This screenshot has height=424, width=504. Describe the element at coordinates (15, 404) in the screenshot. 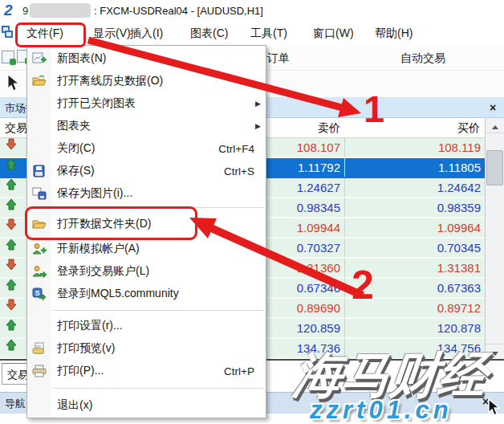

I see `navigator-title: 导航` at that location.